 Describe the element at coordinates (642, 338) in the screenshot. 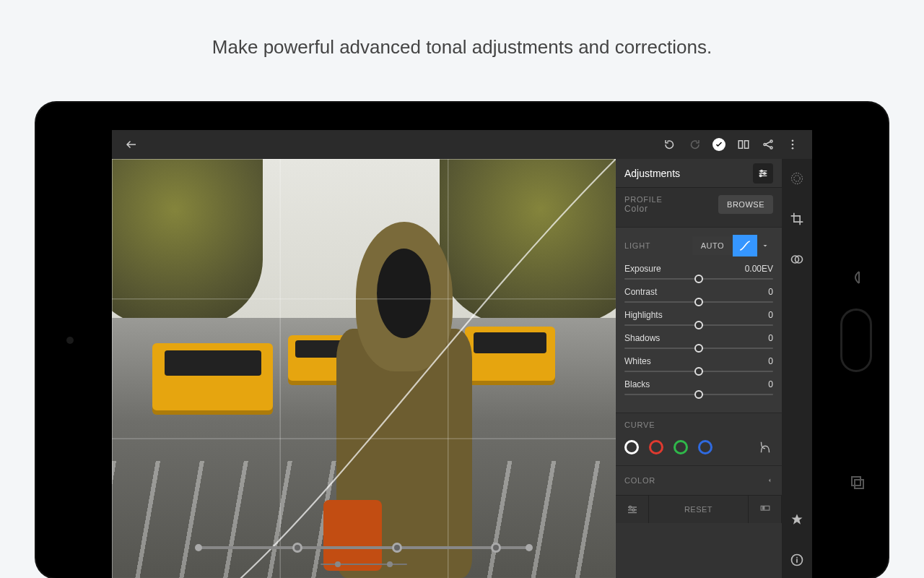

I see `slider-label: Shadows` at that location.